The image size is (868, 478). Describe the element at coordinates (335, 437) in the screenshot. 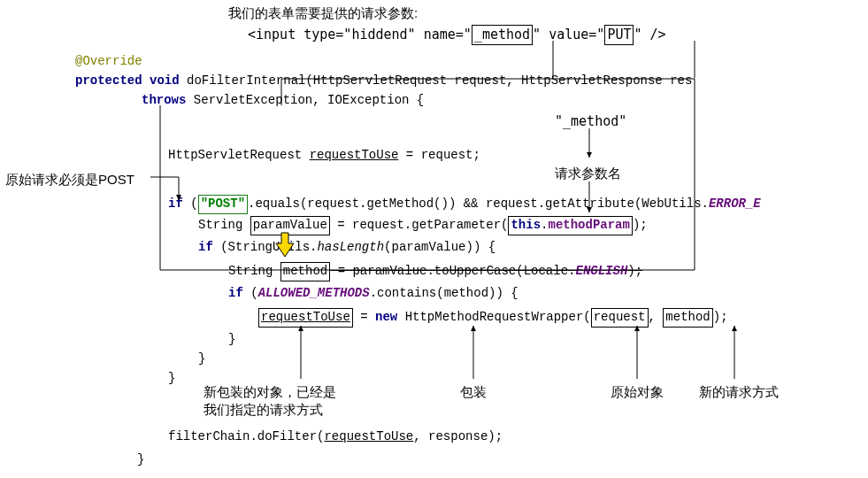

I see `dofilter-line: filterChain.doFilter(requestToUse, respo…` at that location.